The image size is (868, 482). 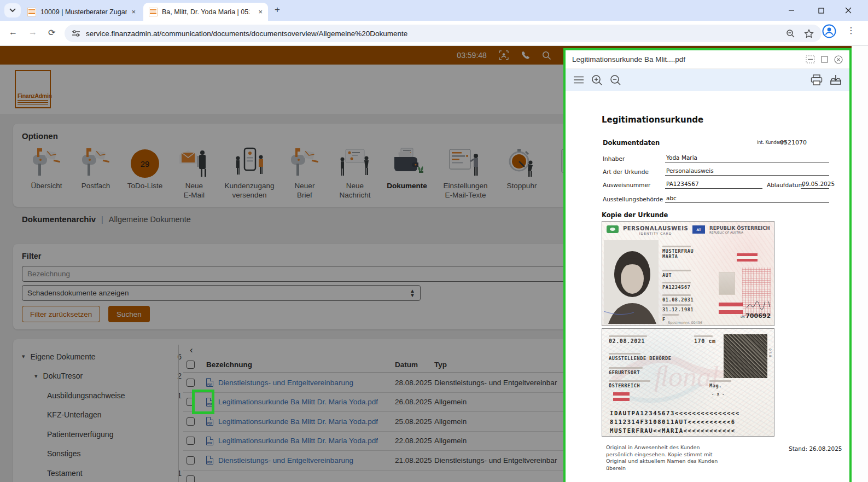 I want to click on finanzadmin-favicon-icon, so click(x=32, y=12).